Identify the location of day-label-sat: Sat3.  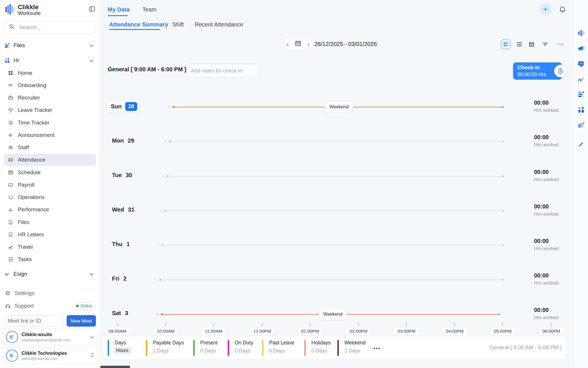
(120, 313).